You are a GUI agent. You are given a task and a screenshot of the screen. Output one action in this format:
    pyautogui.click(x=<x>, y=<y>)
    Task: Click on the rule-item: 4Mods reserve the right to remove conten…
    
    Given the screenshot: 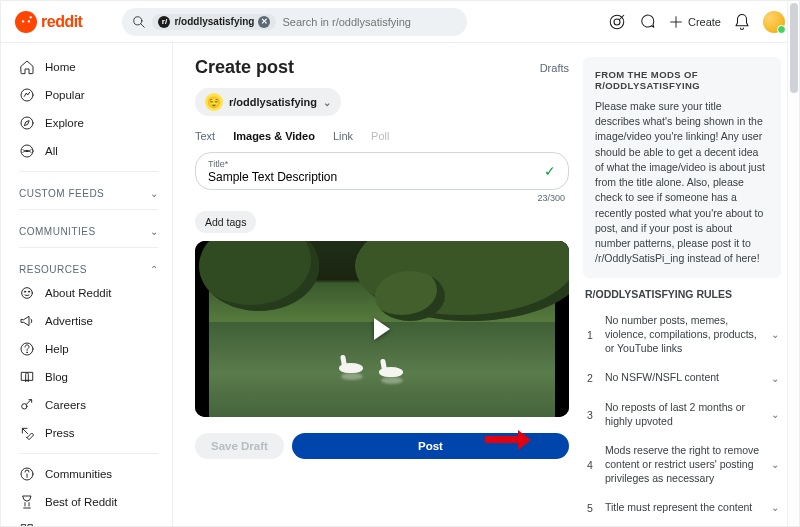 What is the action you would take?
    pyautogui.click(x=682, y=464)
    